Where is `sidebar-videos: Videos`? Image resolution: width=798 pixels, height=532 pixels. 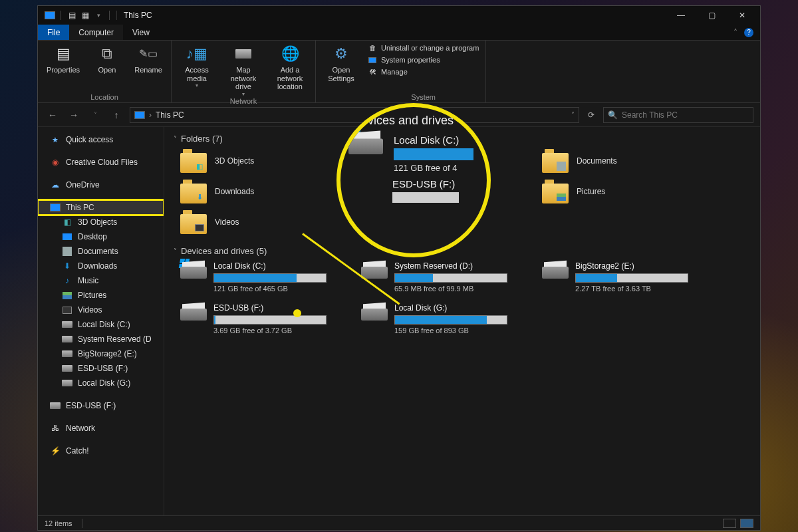
sidebar-videos: Videos is located at coordinates (101, 310).